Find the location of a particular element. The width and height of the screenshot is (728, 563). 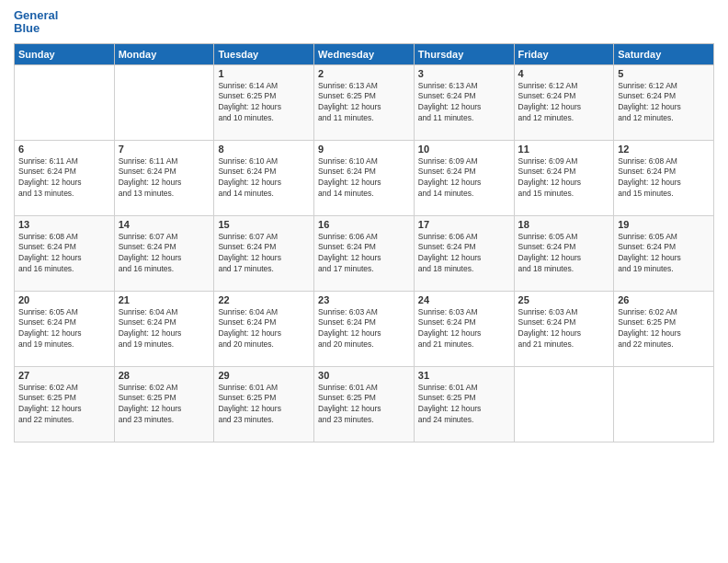

day-number: 15 is located at coordinates (264, 224).